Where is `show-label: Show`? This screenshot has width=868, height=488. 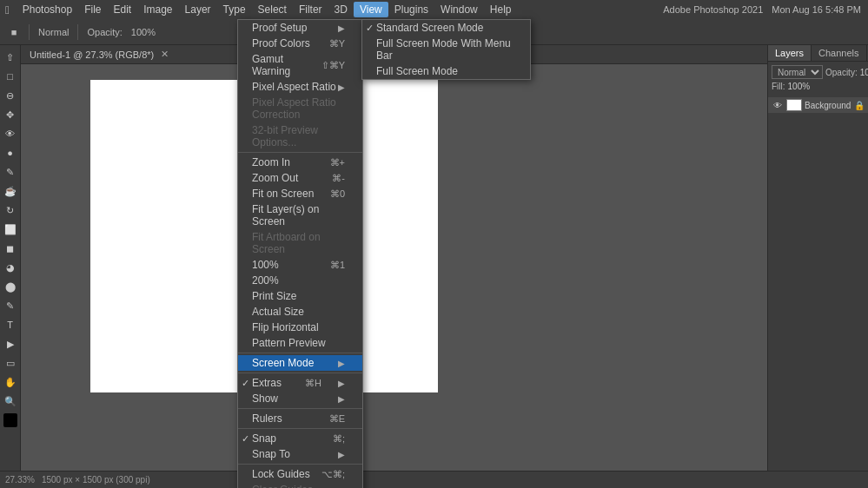 show-label: Show is located at coordinates (265, 399).